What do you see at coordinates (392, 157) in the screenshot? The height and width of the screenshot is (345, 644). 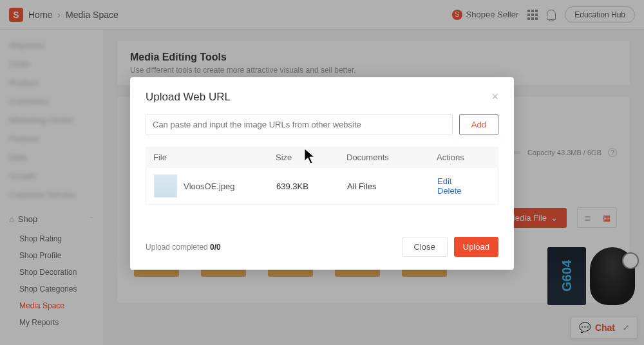 I see `col-documents: Documents` at bounding box center [392, 157].